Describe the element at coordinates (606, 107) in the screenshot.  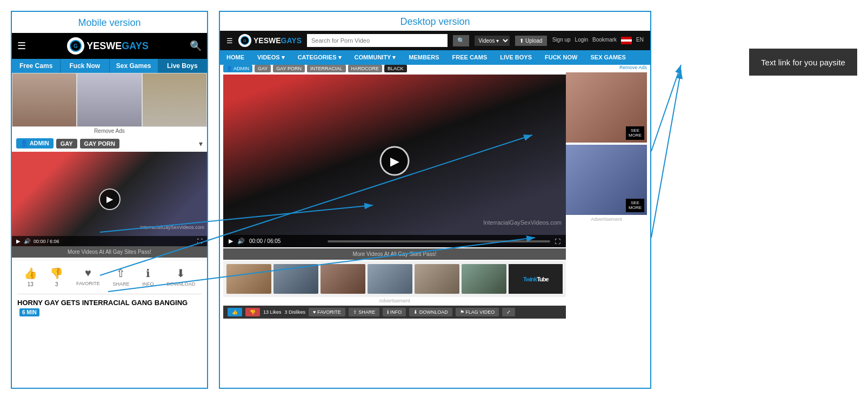
I see `sidebar-ad-1: SEEMORE` at that location.